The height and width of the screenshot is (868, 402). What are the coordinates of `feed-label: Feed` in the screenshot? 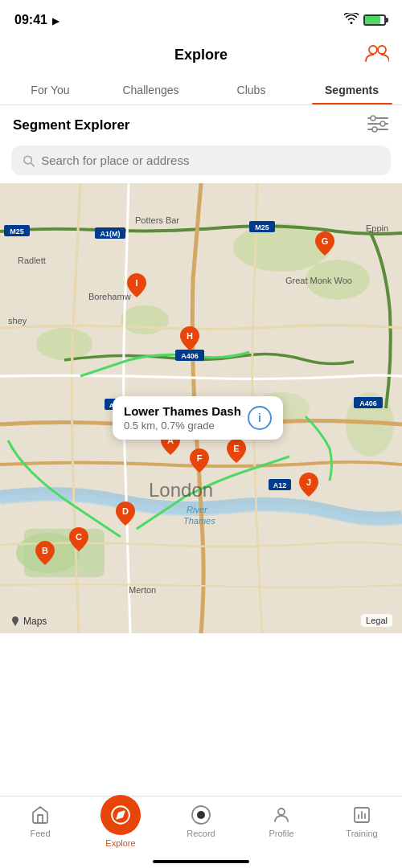 It's located at (40, 833).